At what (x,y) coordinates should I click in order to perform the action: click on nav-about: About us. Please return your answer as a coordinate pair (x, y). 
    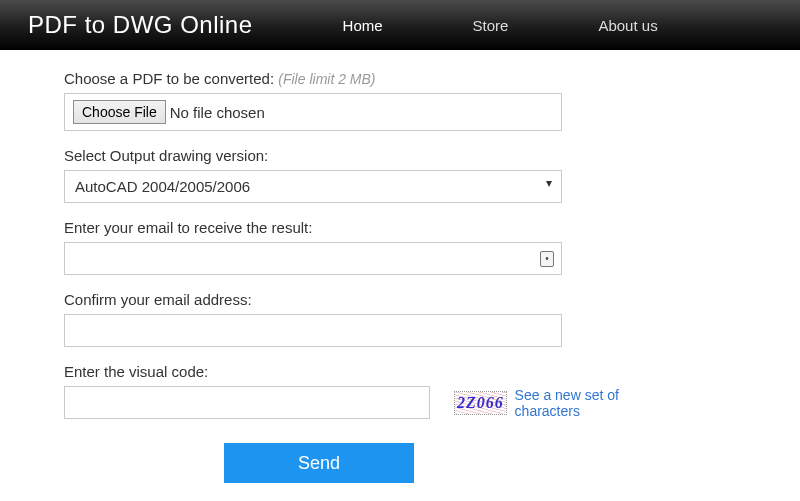
    Looking at the image, I should click on (628, 26).